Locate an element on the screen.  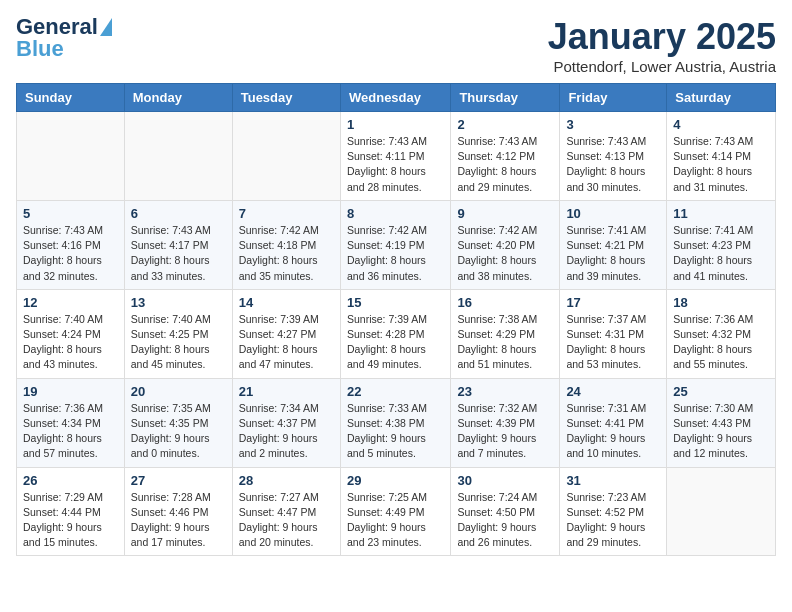
calendar-cell: 15Sunrise: 7:39 AM Sunset: 4:28 PM Dayli… is located at coordinates (395, 334).